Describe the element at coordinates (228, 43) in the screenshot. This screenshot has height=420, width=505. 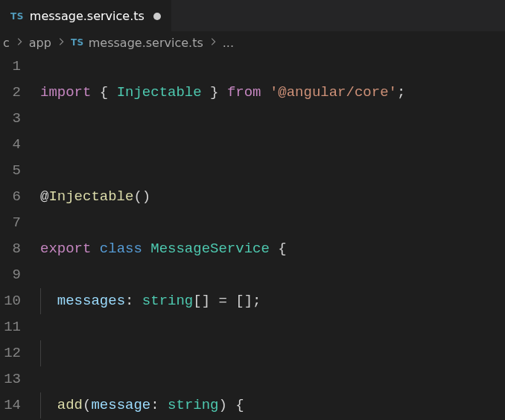
I see `breadcrumb-more: ...` at that location.